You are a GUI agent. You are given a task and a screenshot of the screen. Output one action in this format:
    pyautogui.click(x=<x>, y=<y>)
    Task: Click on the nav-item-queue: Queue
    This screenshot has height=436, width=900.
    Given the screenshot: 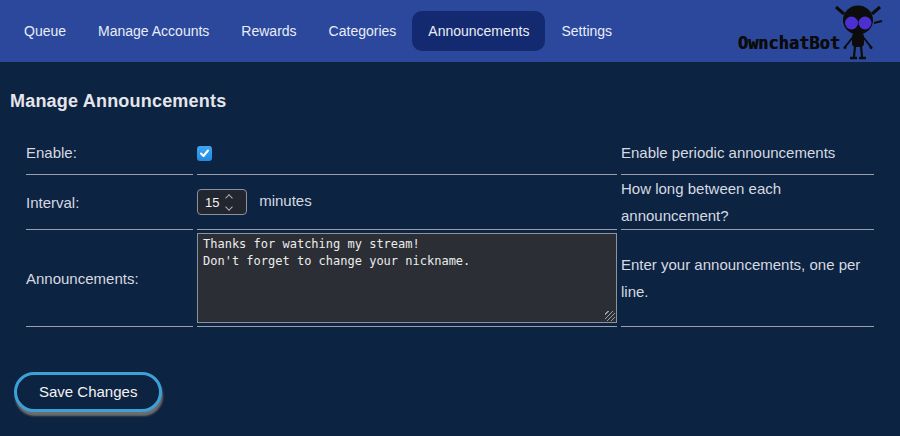 What is the action you would take?
    pyautogui.click(x=45, y=31)
    